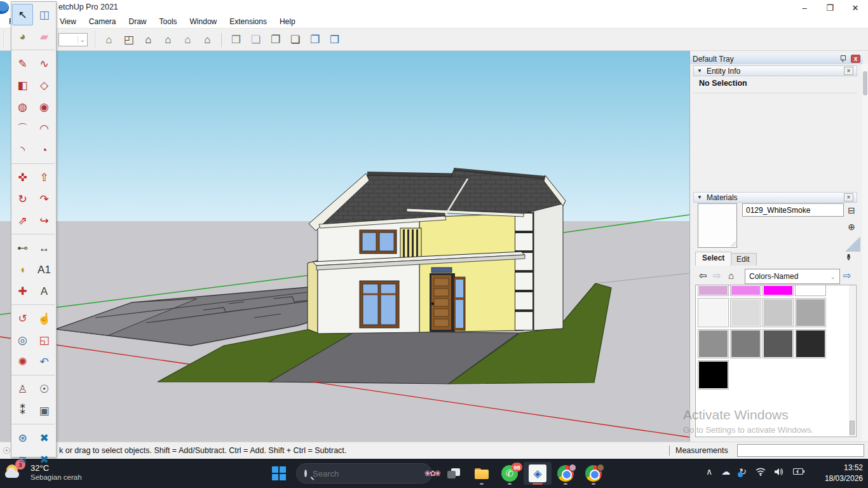 The width and height of the screenshot is (868, 488). What do you see at coordinates (717, 276) in the screenshot?
I see `forward-arrow-icon: ⇨` at bounding box center [717, 276].